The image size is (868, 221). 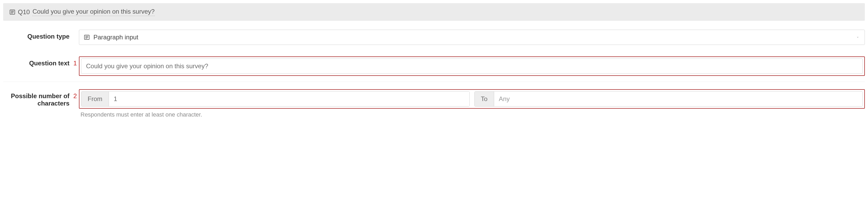 What do you see at coordinates (472, 66) in the screenshot?
I see `highlight-question-text` at bounding box center [472, 66].